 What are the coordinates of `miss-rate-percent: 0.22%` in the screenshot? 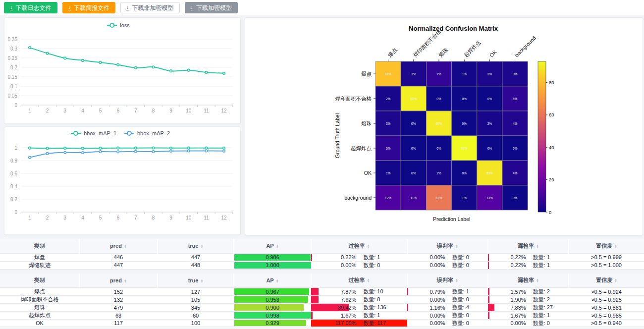 It's located at (507, 257).